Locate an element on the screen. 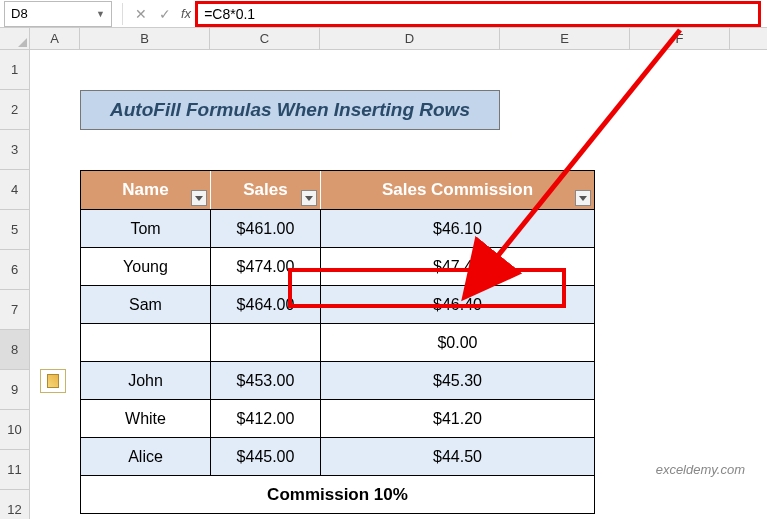 Image resolution: width=767 pixels, height=519 pixels. chevron-down-icon: ▼ is located at coordinates (100, 14).